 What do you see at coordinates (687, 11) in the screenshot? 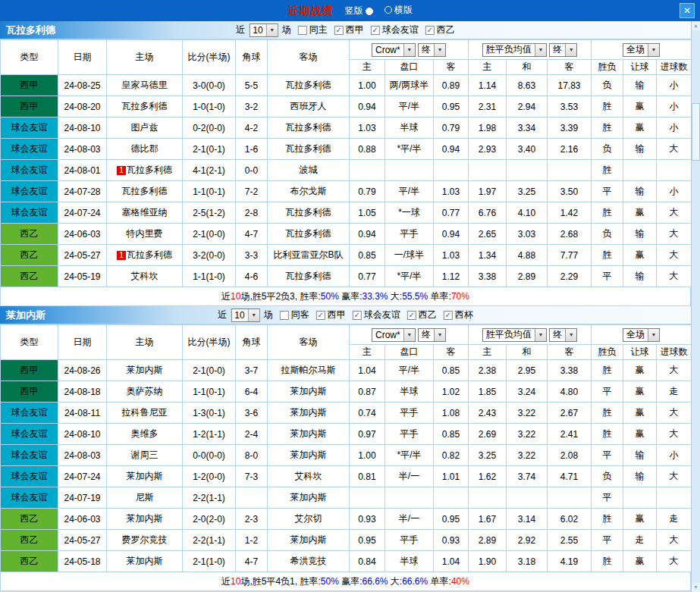
I see `close-button: ✕` at bounding box center [687, 11].